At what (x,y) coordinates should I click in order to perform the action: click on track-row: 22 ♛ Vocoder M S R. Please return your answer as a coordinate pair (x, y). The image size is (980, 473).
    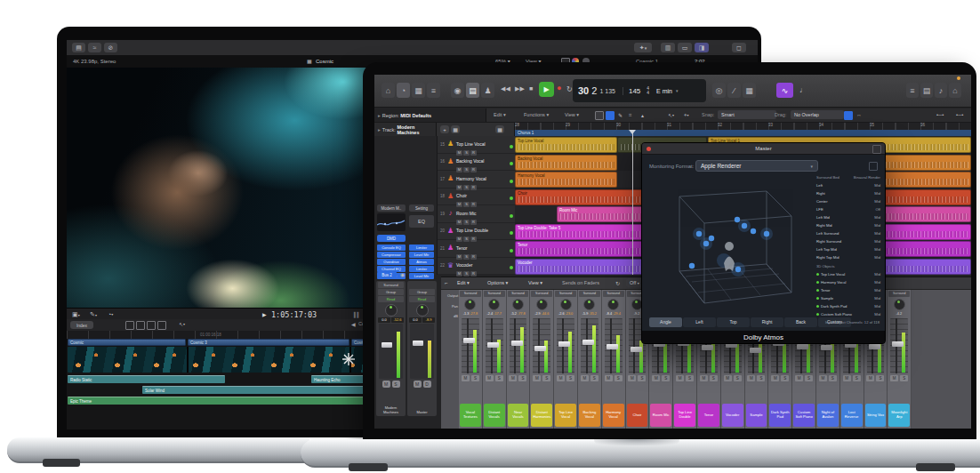
    Looking at the image, I should click on (476, 267).